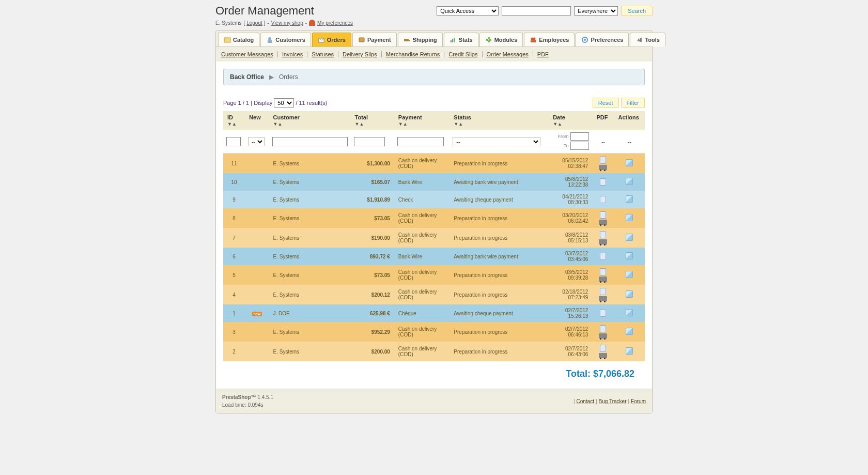 This screenshot has height=475, width=868. Describe the element at coordinates (234, 142) in the screenshot. I see `filter-id-input` at that location.